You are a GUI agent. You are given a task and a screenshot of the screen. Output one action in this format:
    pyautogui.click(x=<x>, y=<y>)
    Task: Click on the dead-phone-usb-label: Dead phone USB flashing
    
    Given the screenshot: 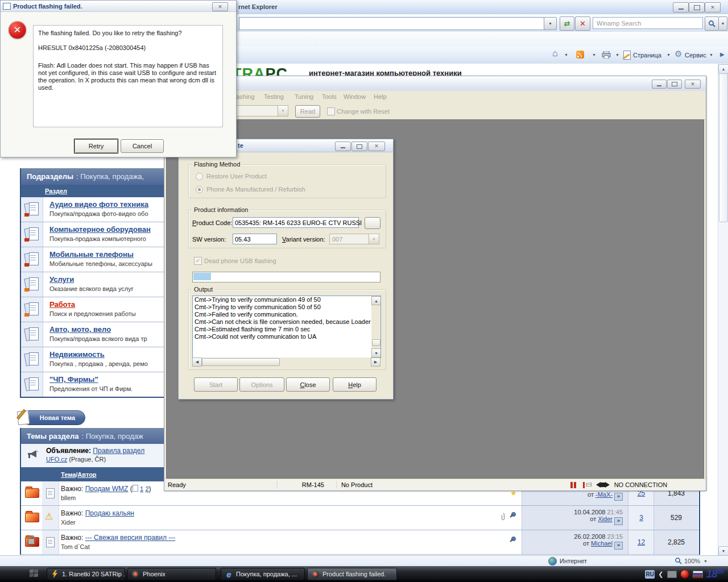 What is the action you would take?
    pyautogui.click(x=240, y=261)
    